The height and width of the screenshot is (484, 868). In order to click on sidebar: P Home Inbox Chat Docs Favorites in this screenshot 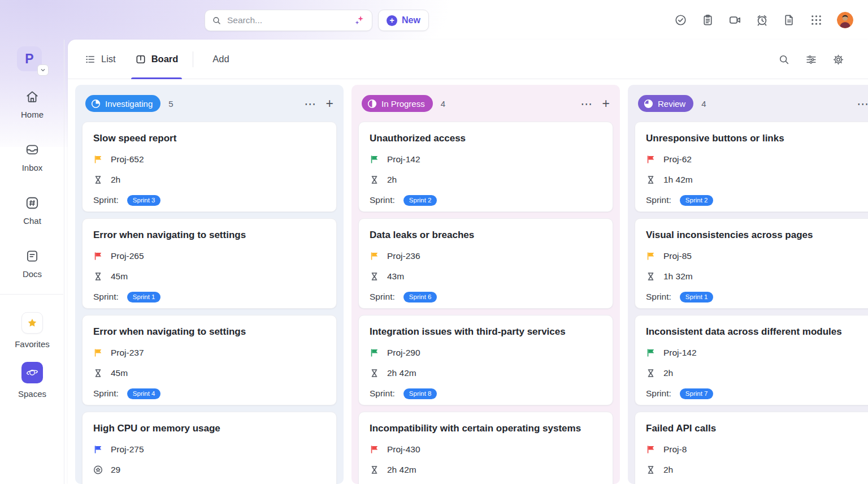, I will do `click(32, 262)`.